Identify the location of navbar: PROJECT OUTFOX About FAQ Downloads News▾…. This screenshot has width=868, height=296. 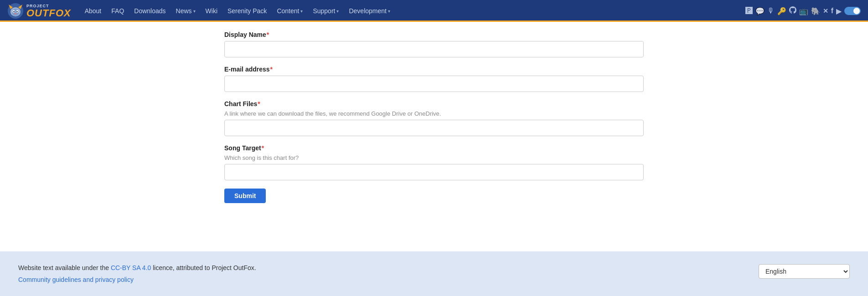
(434, 11).